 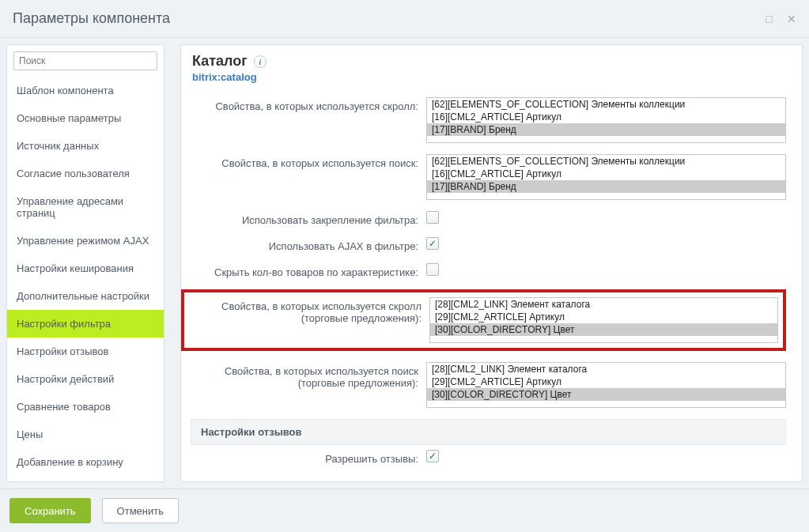 What do you see at coordinates (85, 462) in the screenshot?
I see `sidebar-item: Добавление в корзину` at bounding box center [85, 462].